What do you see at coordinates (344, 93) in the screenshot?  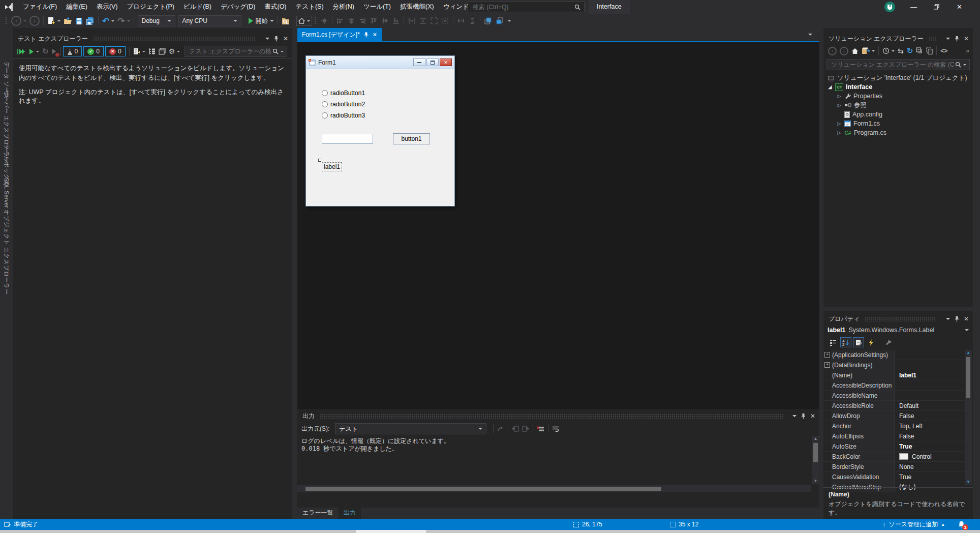 I see `radio-button-1: radioButton1` at bounding box center [344, 93].